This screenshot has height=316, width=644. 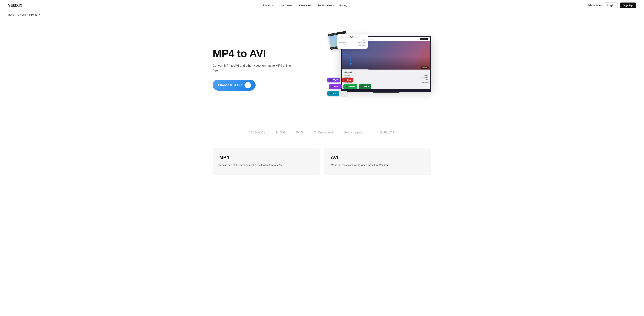 What do you see at coordinates (352, 42) in the screenshot?
I see `conversion-panel: ← Conversion Options Convert toAVI Resol…` at bounding box center [352, 42].